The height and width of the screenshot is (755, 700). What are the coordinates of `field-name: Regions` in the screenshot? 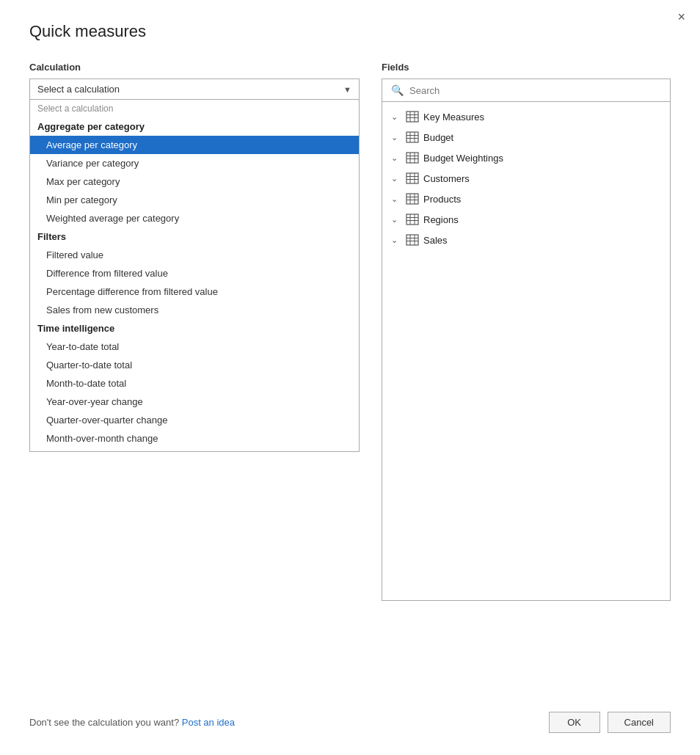 It's located at (441, 220).